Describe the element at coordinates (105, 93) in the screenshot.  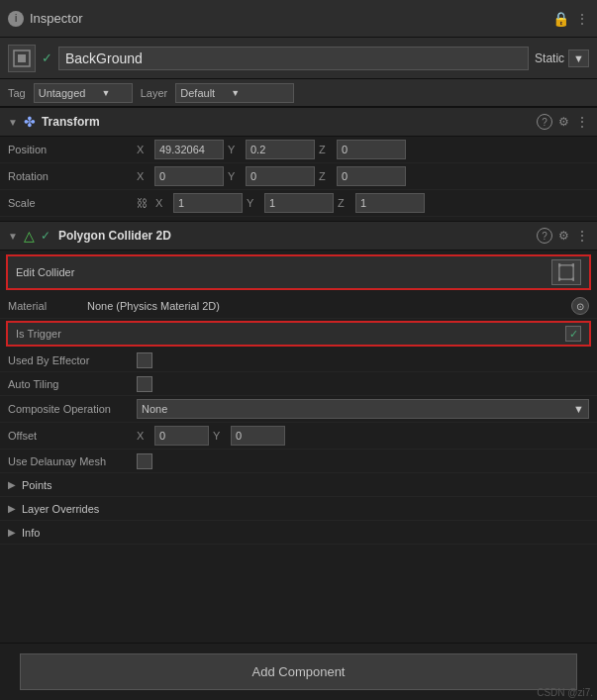
I see `tag-caret: ▼` at that location.